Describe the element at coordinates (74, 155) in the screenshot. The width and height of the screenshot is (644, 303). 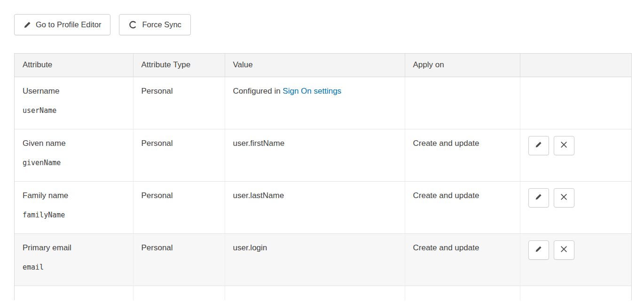
I see `attribute-cell: Given name givenName` at that location.